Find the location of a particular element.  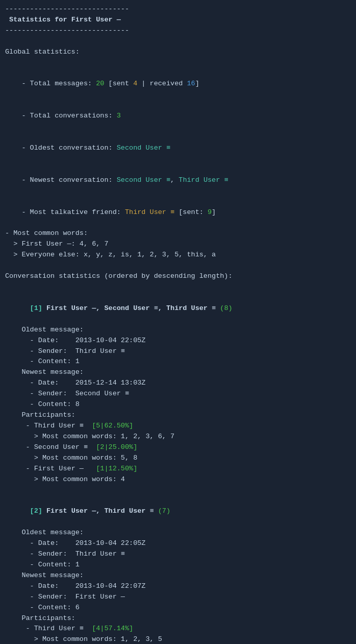

conv2-newest-label: Newest message: is located at coordinates (178, 576).